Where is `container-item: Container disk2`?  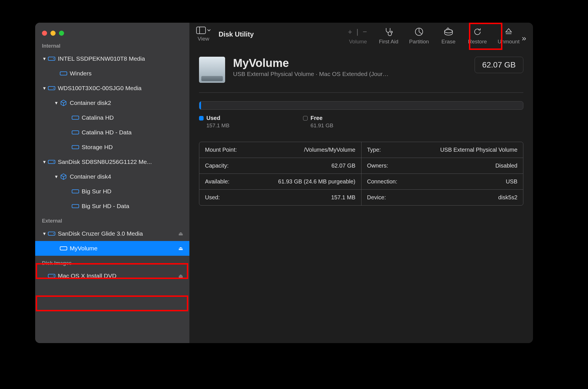
container-item: Container disk2 is located at coordinates (112, 103).